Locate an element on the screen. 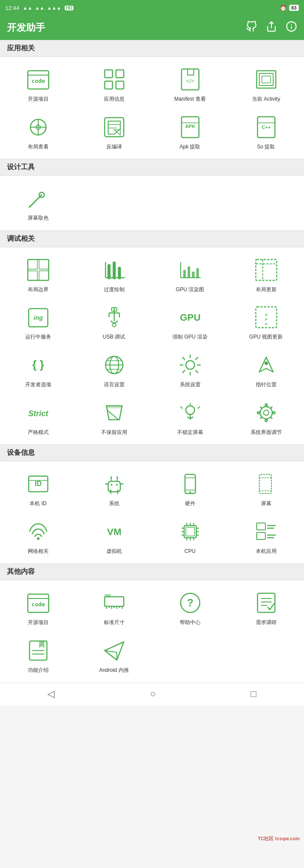 The image size is (304, 868). item-force-gpu: GPU 强制 GPU 渲染 is located at coordinates (190, 322).